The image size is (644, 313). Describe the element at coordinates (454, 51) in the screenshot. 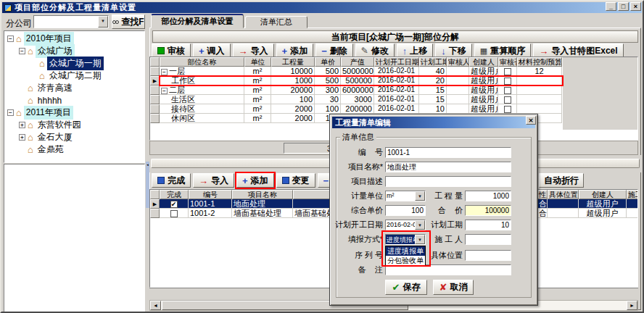

I see `move-down-button: ↓下移` at that location.